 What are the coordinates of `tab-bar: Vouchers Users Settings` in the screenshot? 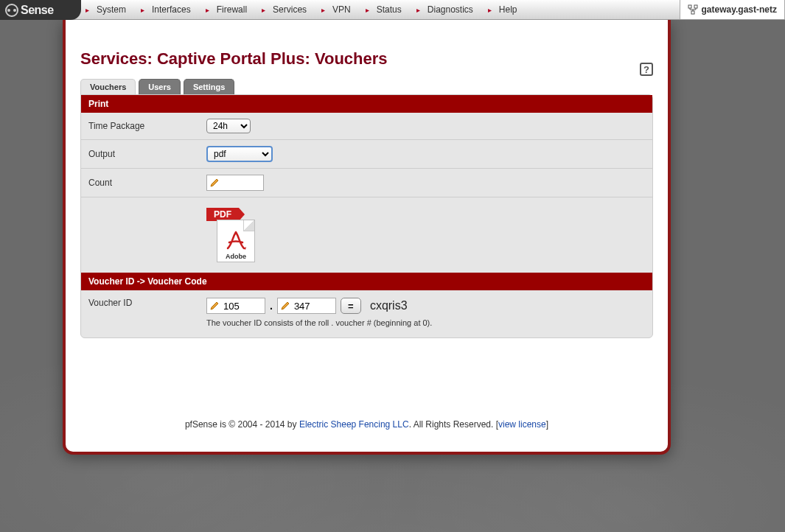 It's located at (367, 87).